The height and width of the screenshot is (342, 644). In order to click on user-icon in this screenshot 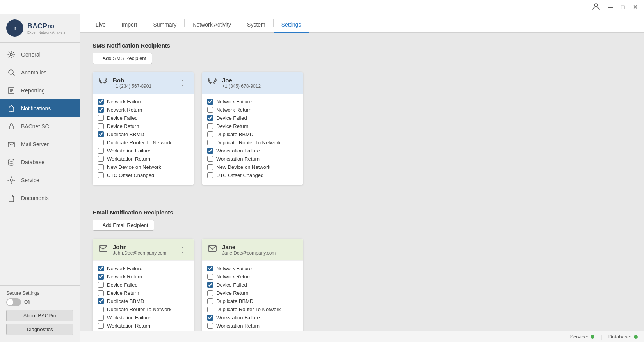, I will do `click(596, 7)`.